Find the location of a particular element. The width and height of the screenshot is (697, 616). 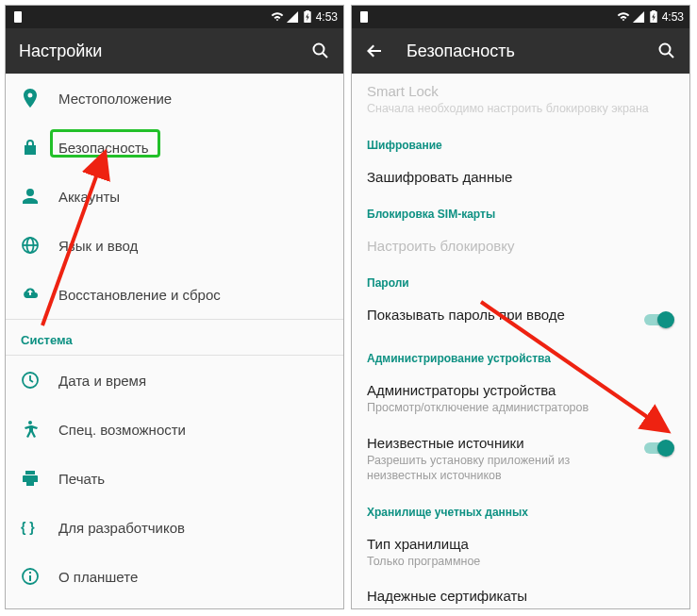

settings-item-accessibility: Спец. возможности is located at coordinates (174, 429).